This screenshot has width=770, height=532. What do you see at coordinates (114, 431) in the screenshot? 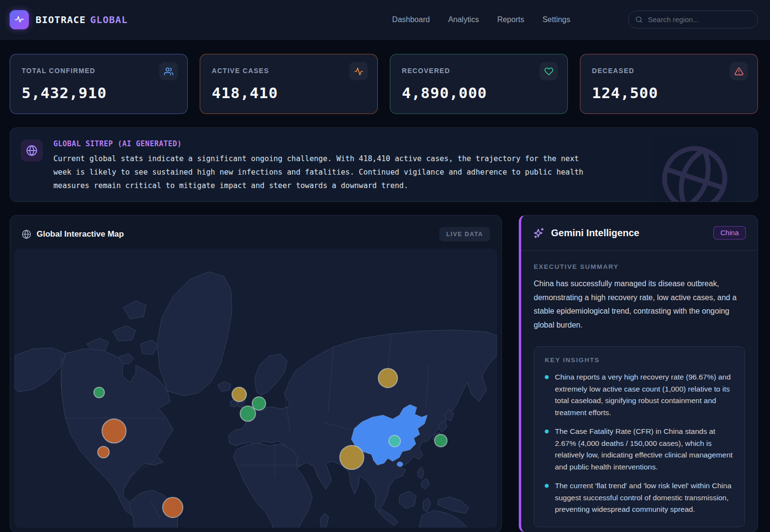
I see `case-bubble-usa` at bounding box center [114, 431].